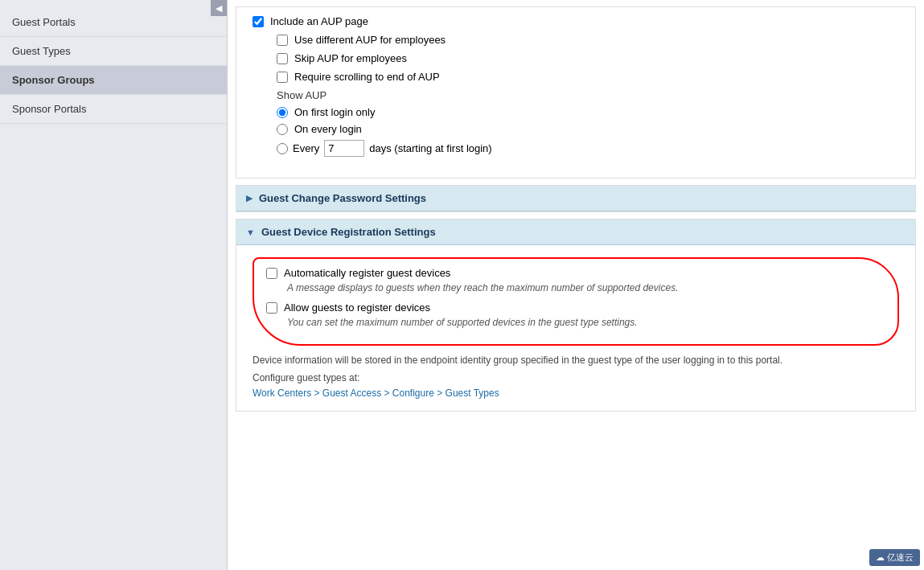  What do you see at coordinates (335, 113) in the screenshot?
I see `first-login-label: On first login only` at bounding box center [335, 113].